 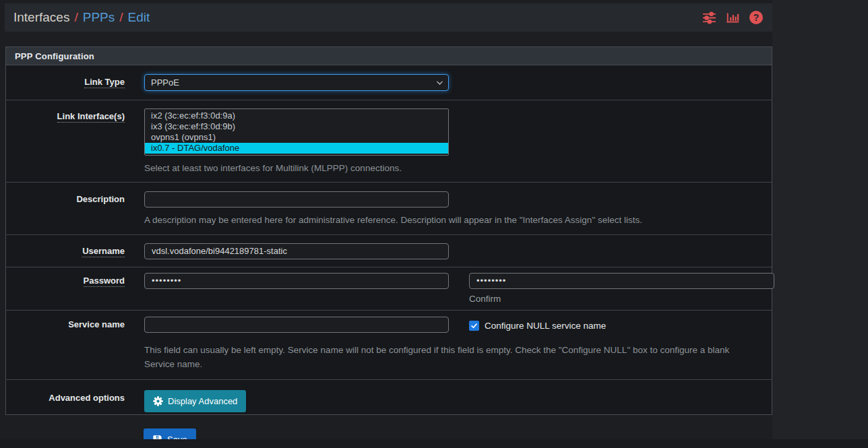 What do you see at coordinates (65, 210) in the screenshot?
I see `description-label: Description` at bounding box center [65, 210].